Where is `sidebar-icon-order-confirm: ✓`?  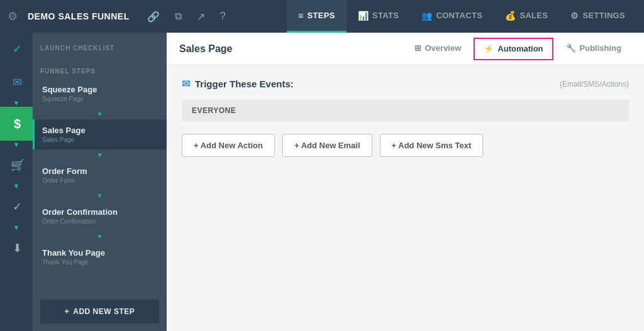
sidebar-icon-order-confirm: ✓ is located at coordinates (16, 207).